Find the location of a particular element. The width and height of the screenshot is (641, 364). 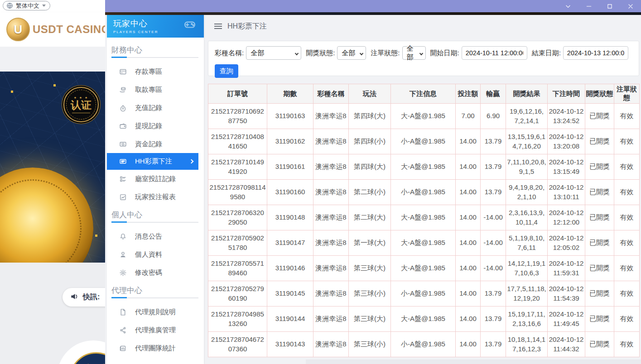

sidebar-sections: 財務中心存款專區取款專區充值記錄提現記錄資金記錄HH彩票下注廳室投註記錄玩家投注… is located at coordinates (155, 197).